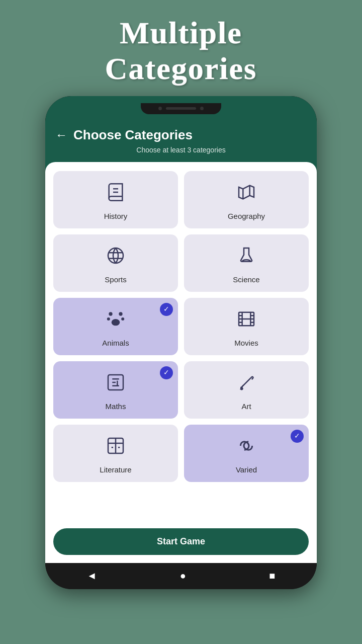 This screenshot has height=644, width=362. What do you see at coordinates (246, 200) in the screenshot?
I see `category-geography: Geography` at bounding box center [246, 200].